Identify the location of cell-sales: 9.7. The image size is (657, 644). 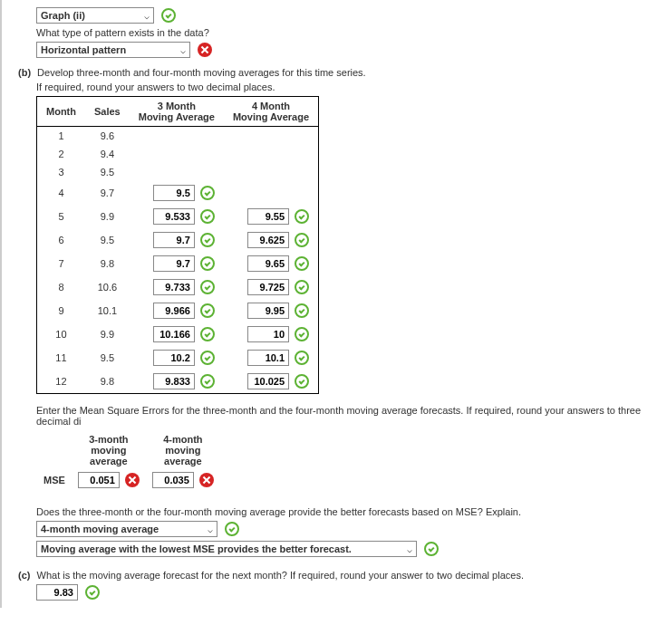
(107, 193).